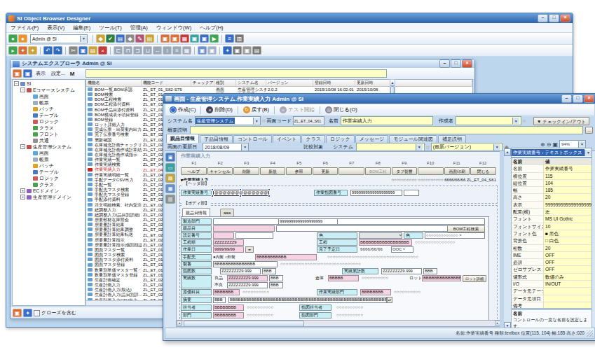  Describe the element at coordinates (157, 50) in the screenshot. I see `same-width-icon: ↔` at that location.